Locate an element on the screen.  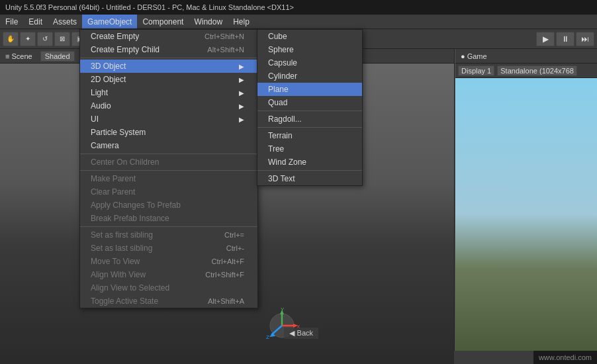
title-text: Unity 5.5.0f3 Personal (64bit) - Untitle… is located at coordinates (150, 7).